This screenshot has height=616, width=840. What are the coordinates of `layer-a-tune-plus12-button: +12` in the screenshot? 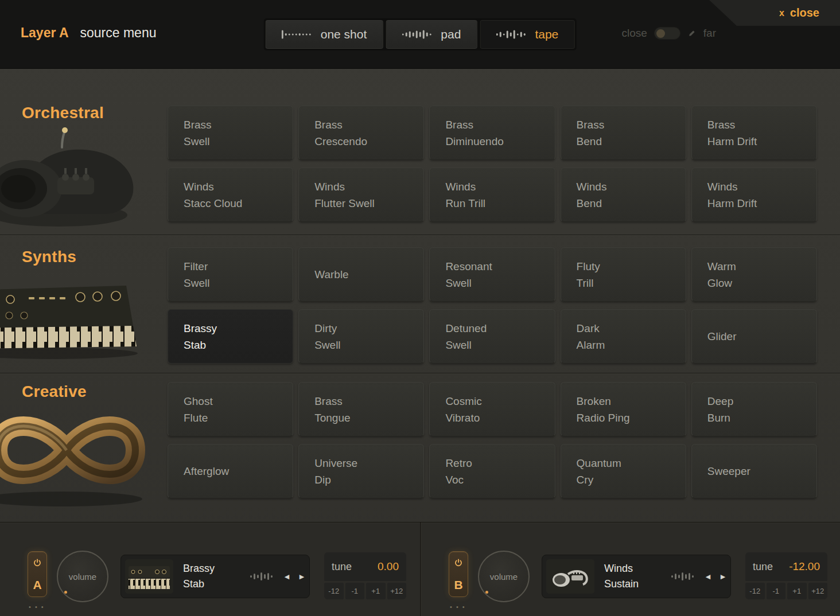 It's located at (397, 591).